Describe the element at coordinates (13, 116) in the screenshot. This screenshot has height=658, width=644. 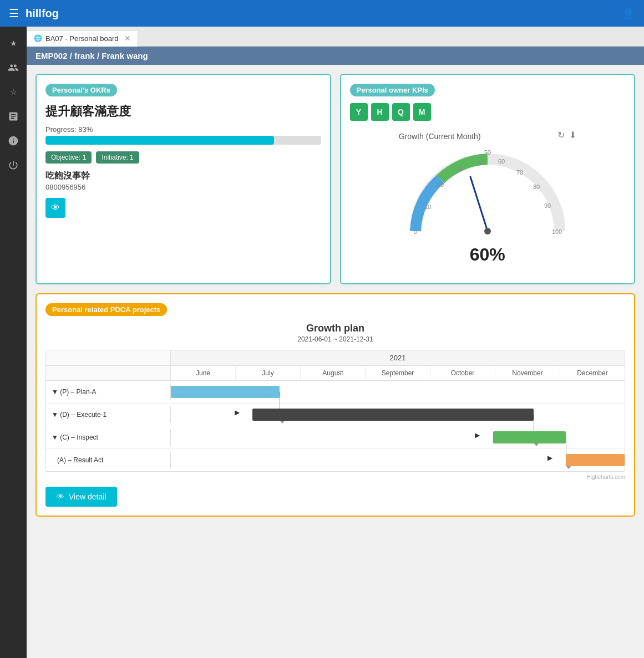
I see `sidebar-item-layers` at that location.